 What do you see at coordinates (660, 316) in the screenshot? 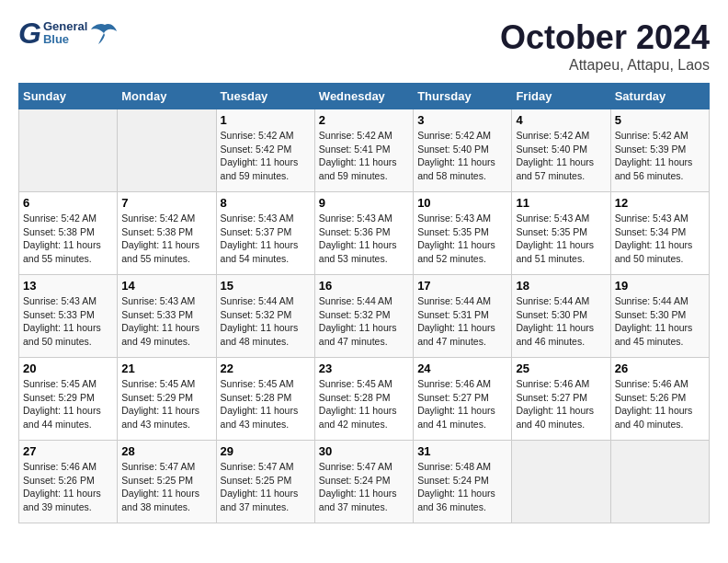
I see `calendar-cell: 19Sunrise: 5:44 AM Sunset: 5:30 PM Dayli…` at bounding box center [660, 316].